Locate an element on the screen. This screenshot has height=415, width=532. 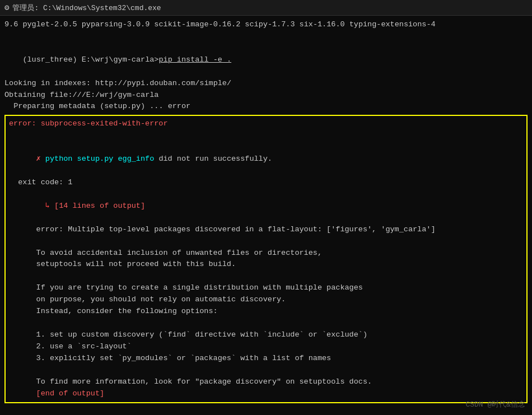
exit-code-line: exit code: 1 is located at coordinates (266, 183).